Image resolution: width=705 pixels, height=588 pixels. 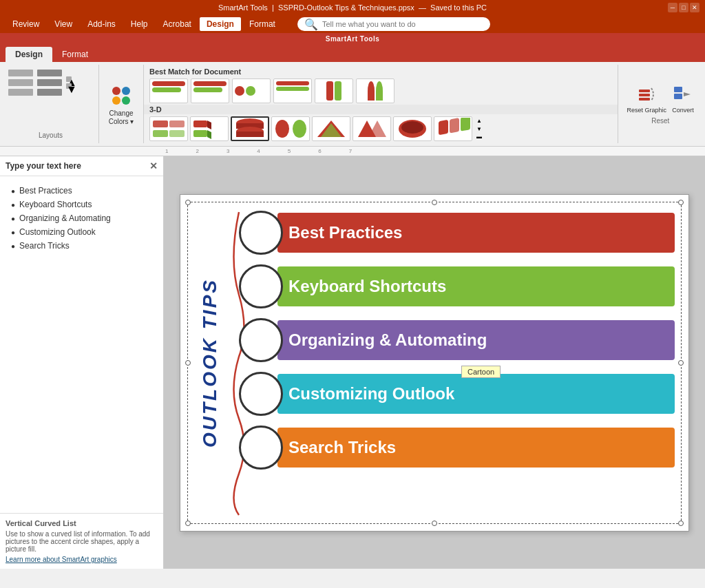 I want to click on convert-button: Convert, so click(x=683, y=99).